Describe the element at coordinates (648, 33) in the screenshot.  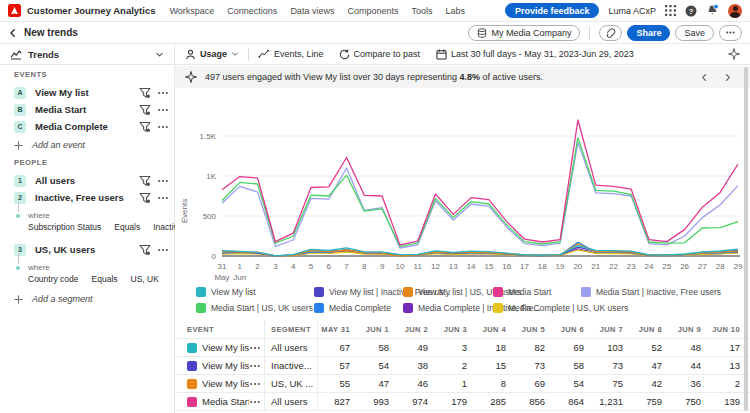
I see `share-button: Share` at that location.